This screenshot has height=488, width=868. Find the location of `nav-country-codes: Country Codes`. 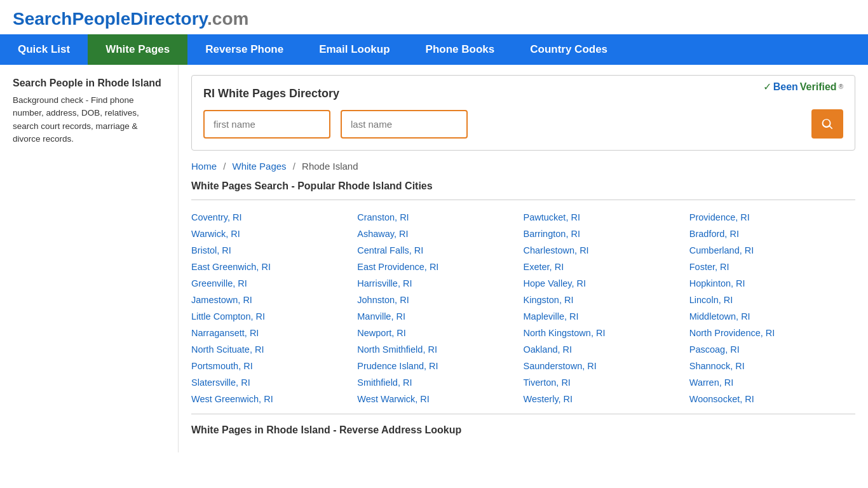

nav-country-codes: Country Codes is located at coordinates (569, 50).